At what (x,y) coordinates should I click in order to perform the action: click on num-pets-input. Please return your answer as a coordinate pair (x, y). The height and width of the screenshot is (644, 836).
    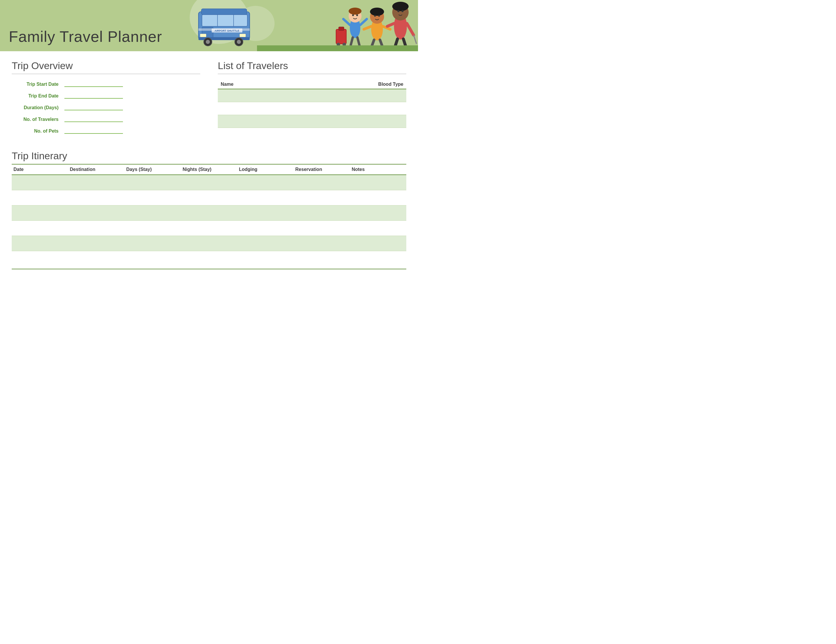
    Looking at the image, I should click on (93, 130).